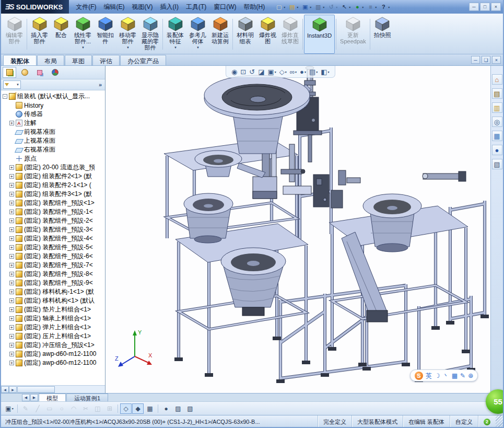 The width and height of the screenshot is (504, 428). Describe the element at coordinates (485, 7) in the screenshot. I see `maximize-button: □` at that location.